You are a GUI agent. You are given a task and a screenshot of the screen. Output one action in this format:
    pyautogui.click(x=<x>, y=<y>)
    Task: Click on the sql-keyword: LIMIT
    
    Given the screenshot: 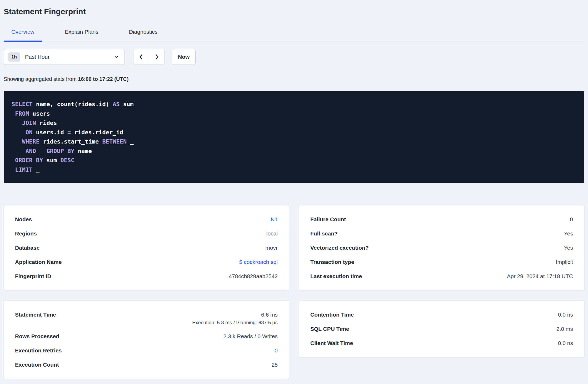 What is the action you would take?
    pyautogui.click(x=24, y=170)
    